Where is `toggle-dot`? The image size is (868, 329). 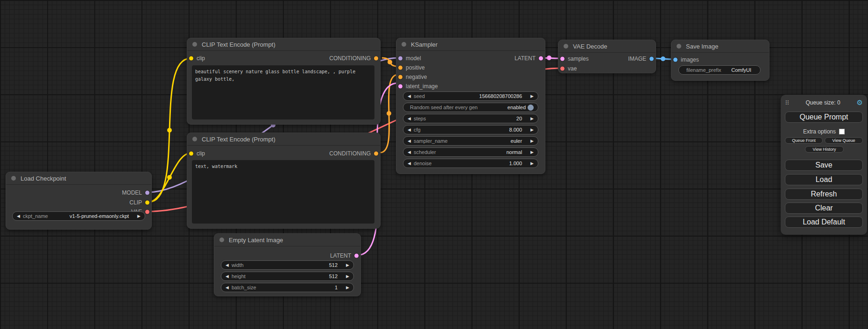 toggle-dot is located at coordinates (530, 107).